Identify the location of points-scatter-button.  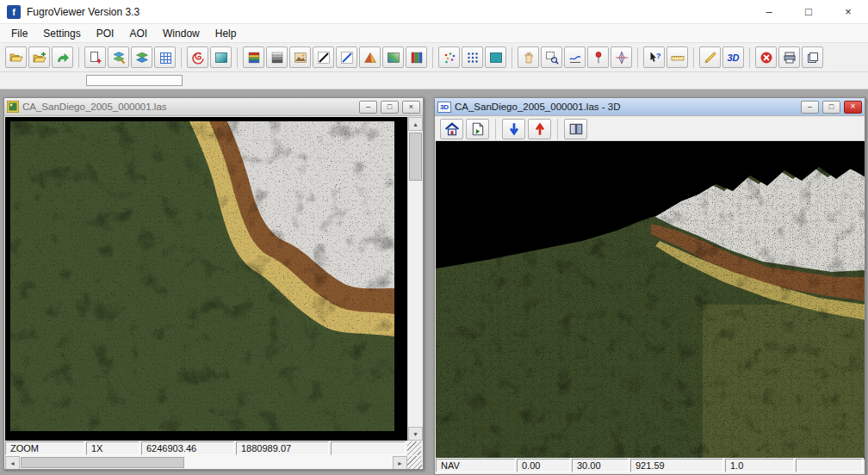
(450, 57).